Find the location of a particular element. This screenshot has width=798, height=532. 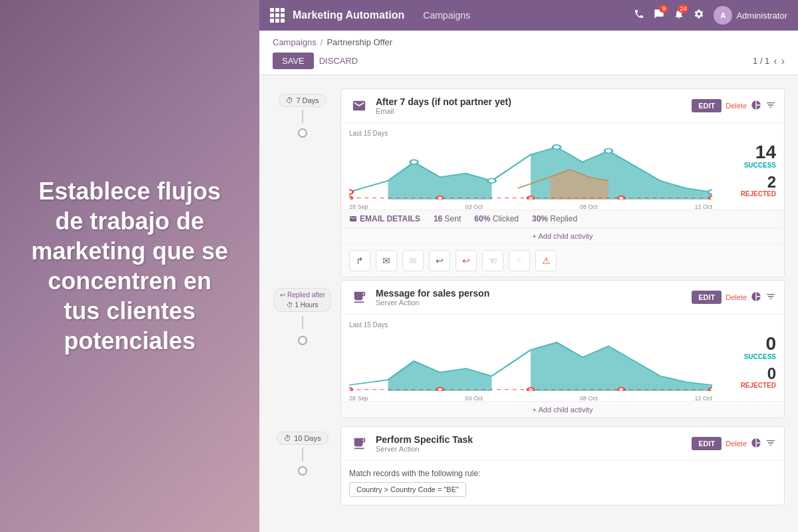

card-header-2: Message for sales person Server Action E… is located at coordinates (563, 298).